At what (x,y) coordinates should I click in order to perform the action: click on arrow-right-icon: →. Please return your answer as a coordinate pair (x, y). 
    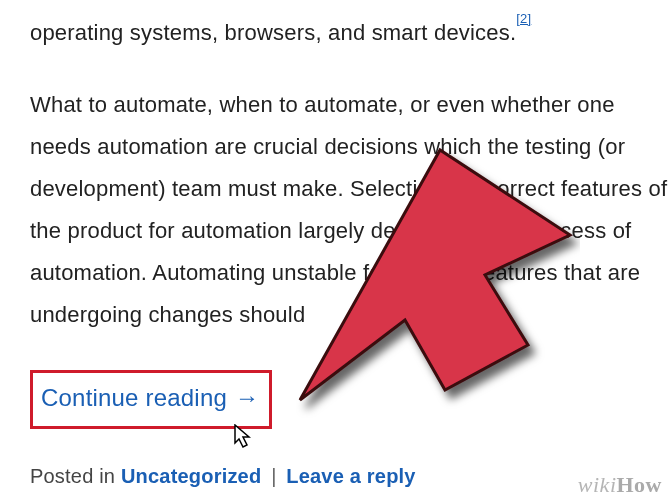
    Looking at the image, I should click on (247, 398).